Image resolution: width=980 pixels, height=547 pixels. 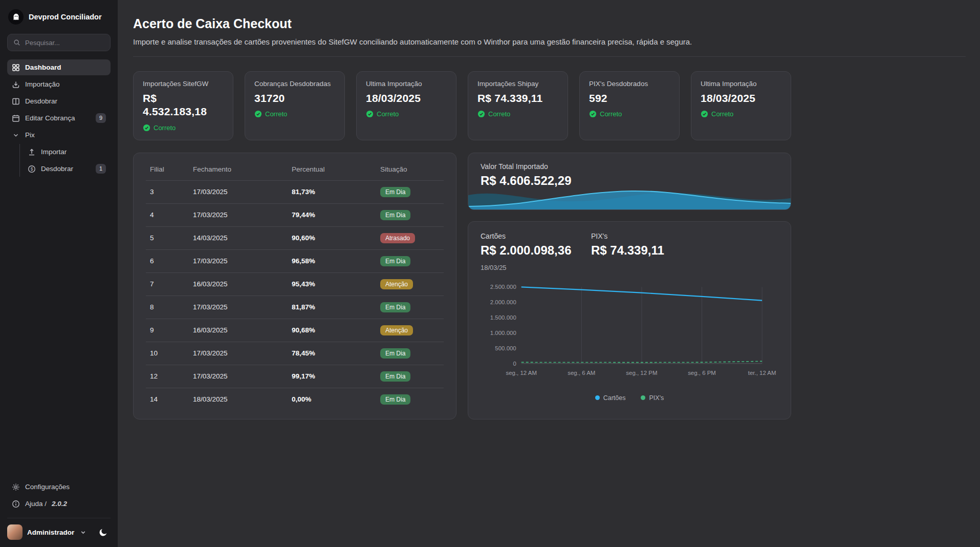 What do you see at coordinates (36, 504) in the screenshot?
I see `help-label: Ajuda /` at bounding box center [36, 504].